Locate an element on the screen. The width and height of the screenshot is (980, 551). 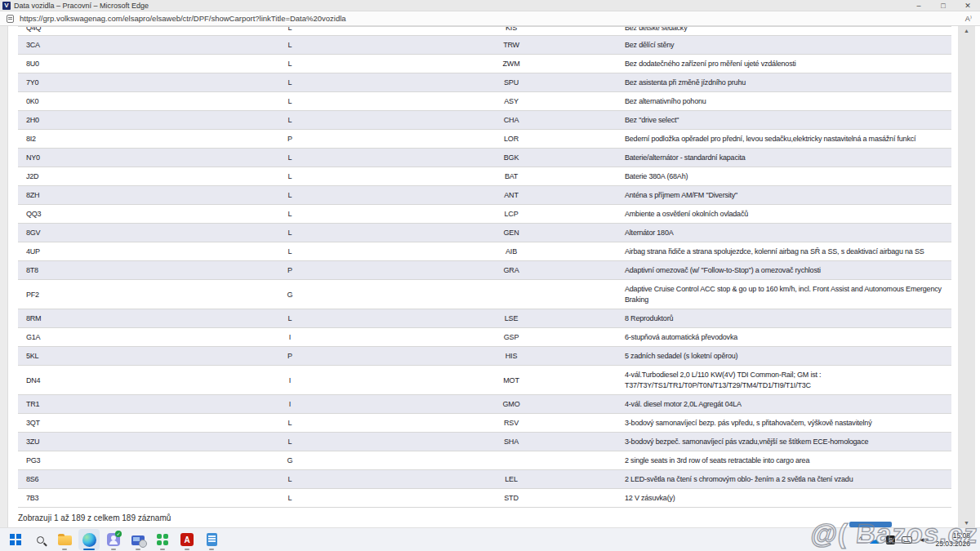
taskbar-item-company-portal: ✓ is located at coordinates (114, 540).